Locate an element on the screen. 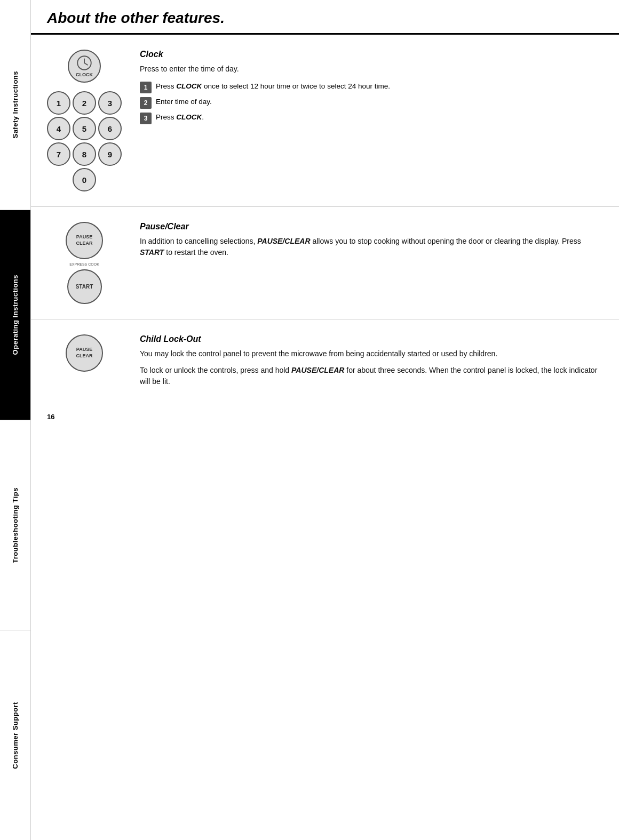 Image resolution: width=619 pixels, height=840 pixels. sidebar-section-troubleshooting: Troubleshooting Tips is located at coordinates (15, 525).